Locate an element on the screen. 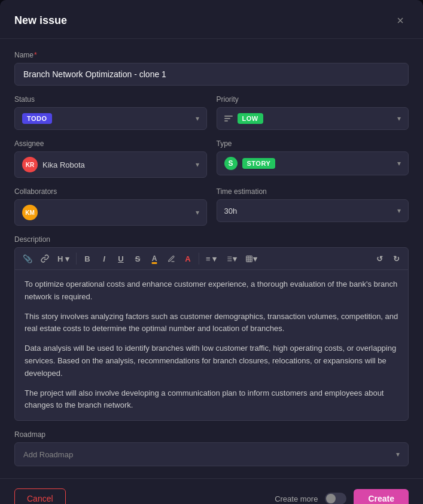  link-button is located at coordinates (45, 259).